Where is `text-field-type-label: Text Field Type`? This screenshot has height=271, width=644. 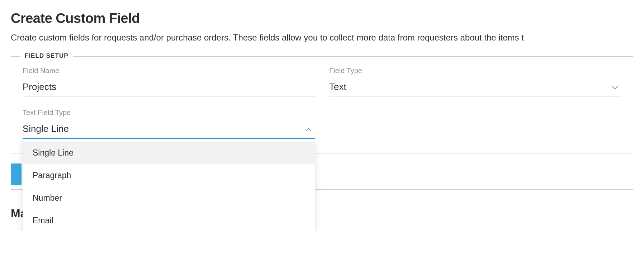
text-field-type-label: Text Field Type is located at coordinates (169, 113).